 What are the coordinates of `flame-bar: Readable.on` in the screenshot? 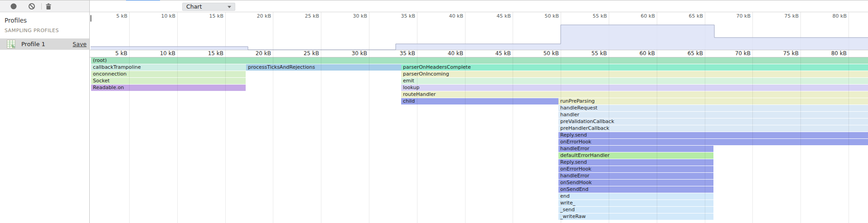 It's located at (169, 88).